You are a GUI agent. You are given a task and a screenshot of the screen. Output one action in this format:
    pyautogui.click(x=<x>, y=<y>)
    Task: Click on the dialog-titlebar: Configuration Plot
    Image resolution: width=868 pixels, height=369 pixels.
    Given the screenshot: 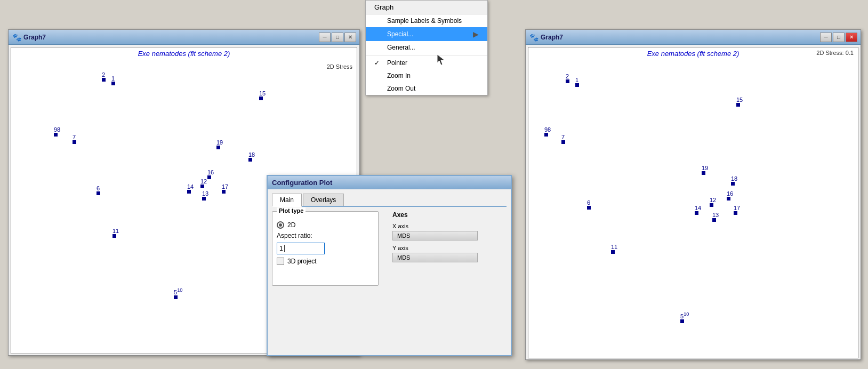 What is the action you would take?
    pyautogui.click(x=389, y=182)
    